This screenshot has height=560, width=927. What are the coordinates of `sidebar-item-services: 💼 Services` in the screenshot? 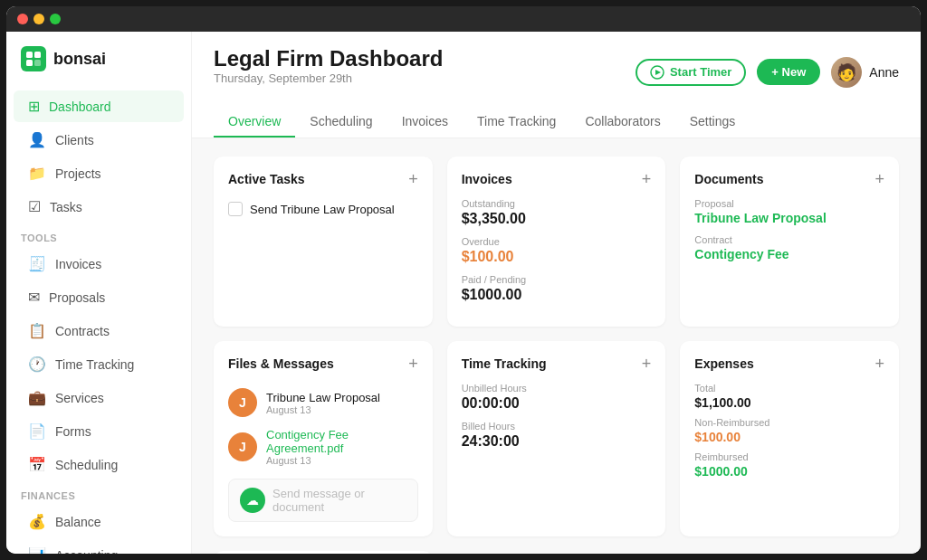 It's located at (99, 398).